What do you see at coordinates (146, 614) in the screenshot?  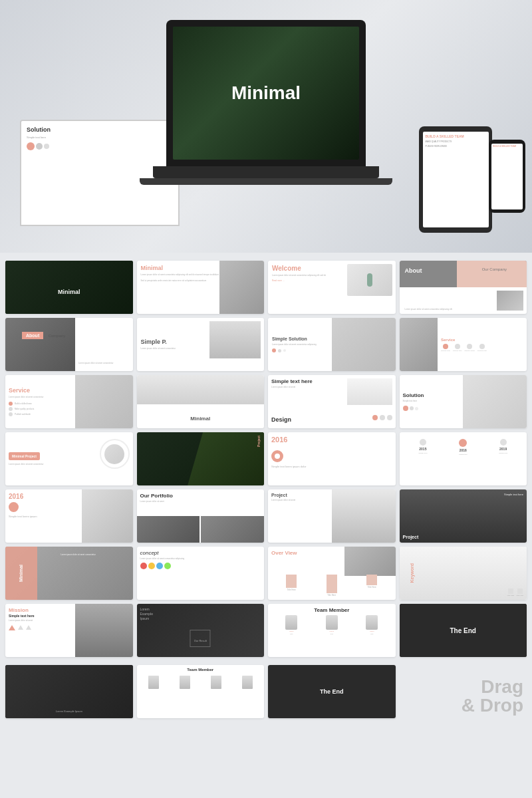 I see `slide-26-label: LoremExampleIpsum` at bounding box center [146, 614].